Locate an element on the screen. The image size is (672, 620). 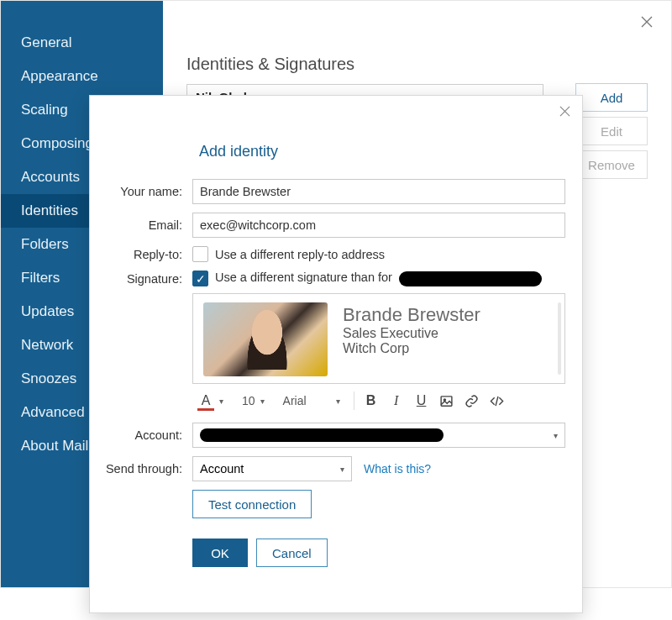
italic-icon: I is located at coordinates (396, 401).